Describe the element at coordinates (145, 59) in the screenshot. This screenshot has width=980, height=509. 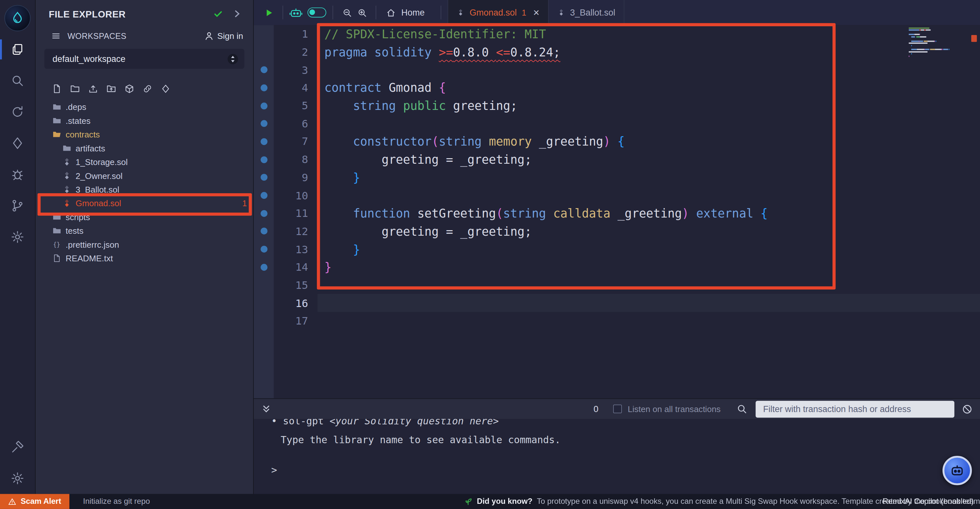
I see `workspace-select: default_workspace` at that location.